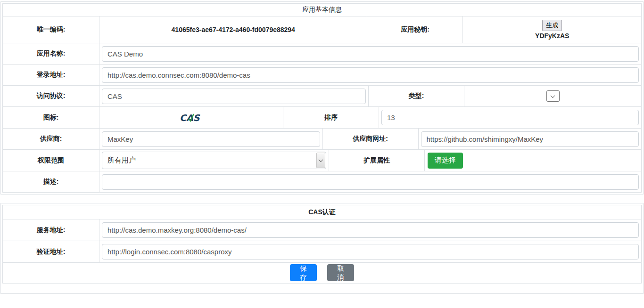  Describe the element at coordinates (322, 74) in the screenshot. I see `row-login-url: 登录地址:` at that location.